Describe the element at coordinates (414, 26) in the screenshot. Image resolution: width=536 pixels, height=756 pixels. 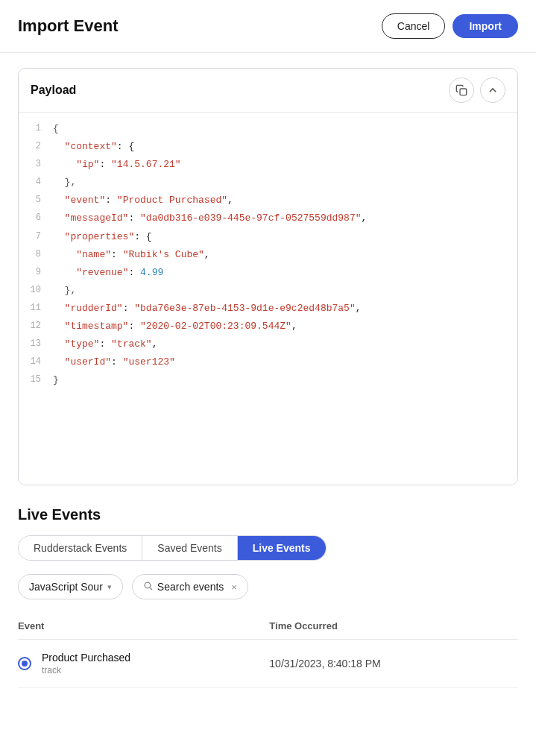
I see `cancel-button: Cancel` at that location.